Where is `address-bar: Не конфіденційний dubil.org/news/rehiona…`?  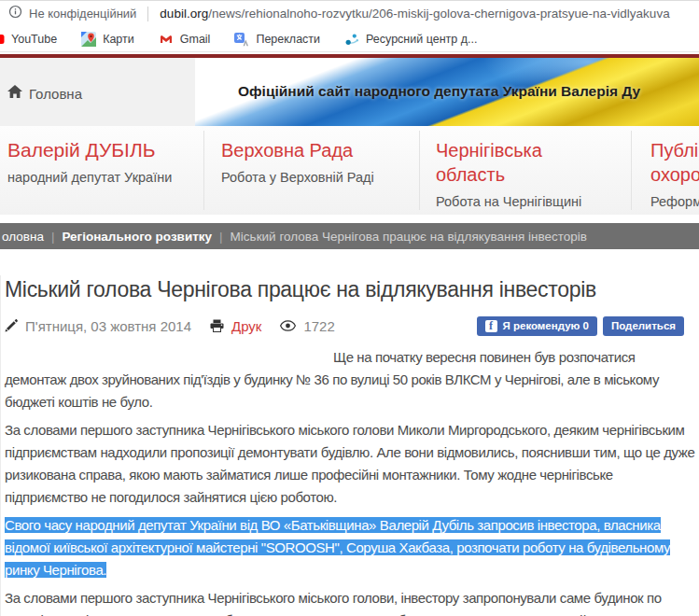
address-bar: Не конфіденційний dubil.org/news/rehiona… is located at coordinates (349, 13).